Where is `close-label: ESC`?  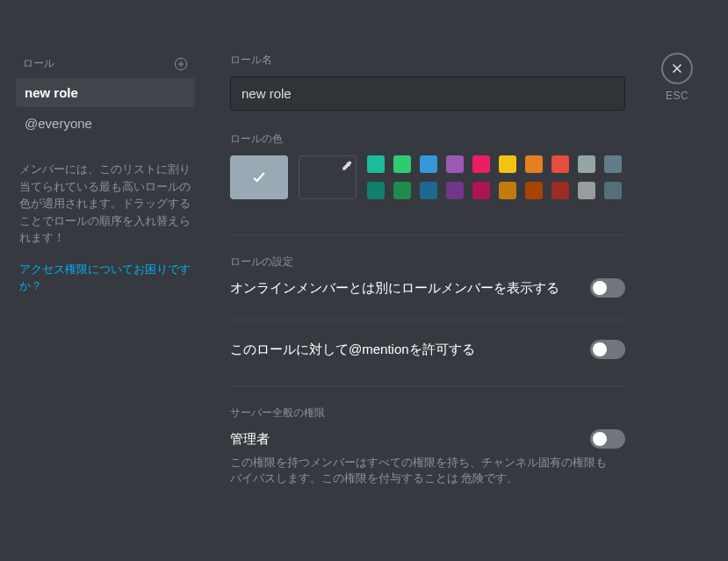
close-label: ESC is located at coordinates (677, 96).